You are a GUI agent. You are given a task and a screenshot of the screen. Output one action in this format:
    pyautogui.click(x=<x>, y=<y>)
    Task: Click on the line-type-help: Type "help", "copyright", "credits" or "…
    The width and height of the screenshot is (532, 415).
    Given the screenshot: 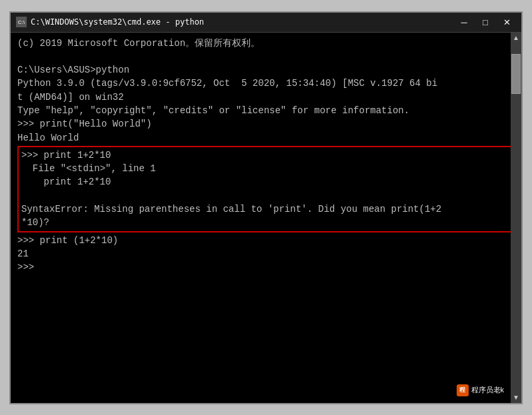 What is the action you would take?
    pyautogui.click(x=266, y=111)
    